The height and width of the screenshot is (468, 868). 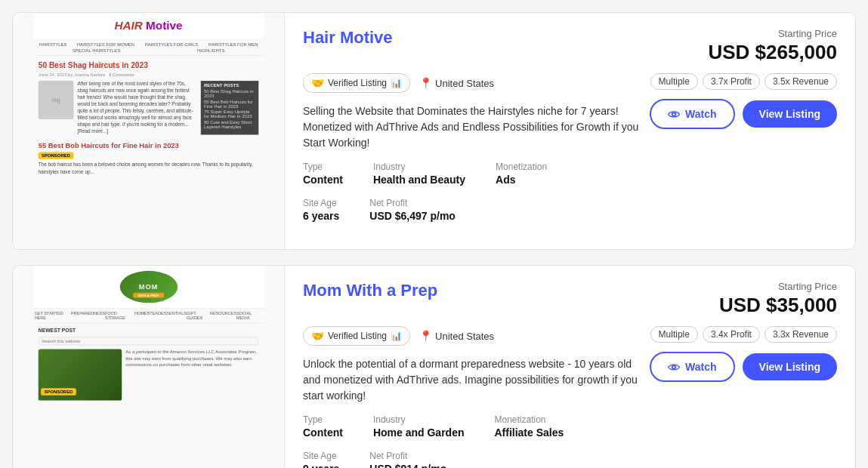 What do you see at coordinates (456, 336) in the screenshot?
I see `location-badge-2: 📍 United States` at bounding box center [456, 336].